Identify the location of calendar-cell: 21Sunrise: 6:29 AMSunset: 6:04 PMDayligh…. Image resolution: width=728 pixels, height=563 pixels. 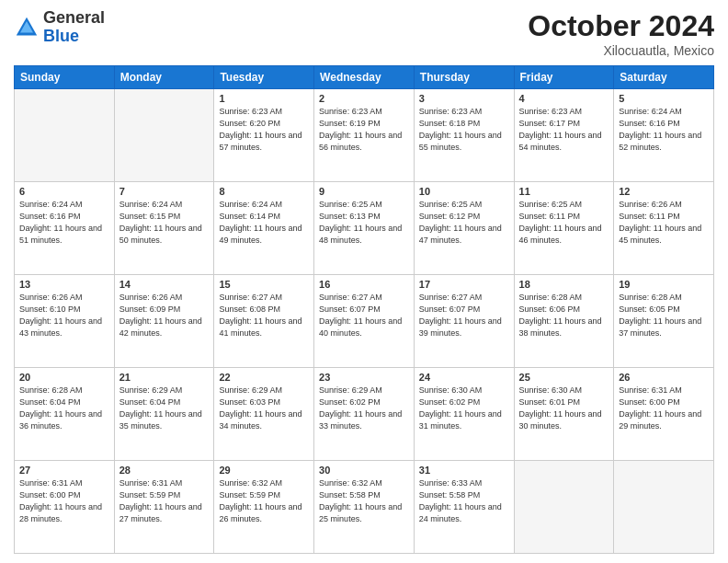
(164, 414).